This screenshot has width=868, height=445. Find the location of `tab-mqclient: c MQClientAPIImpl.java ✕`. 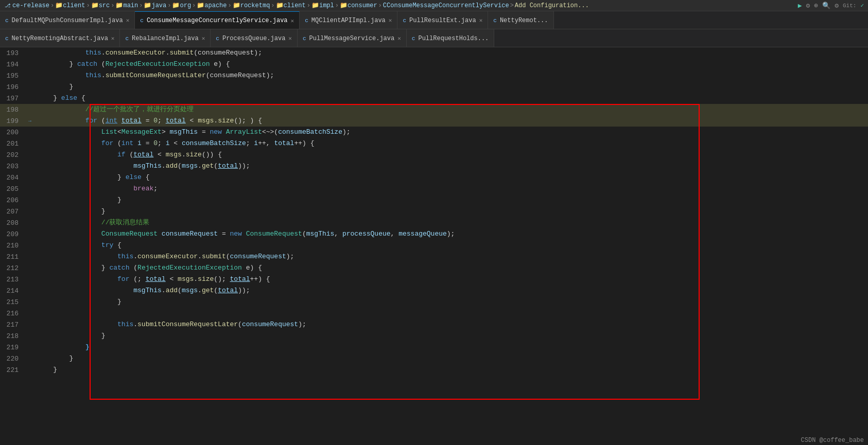

tab-mqclient: c MQClientAPIImpl.java ✕ is located at coordinates (349, 21).